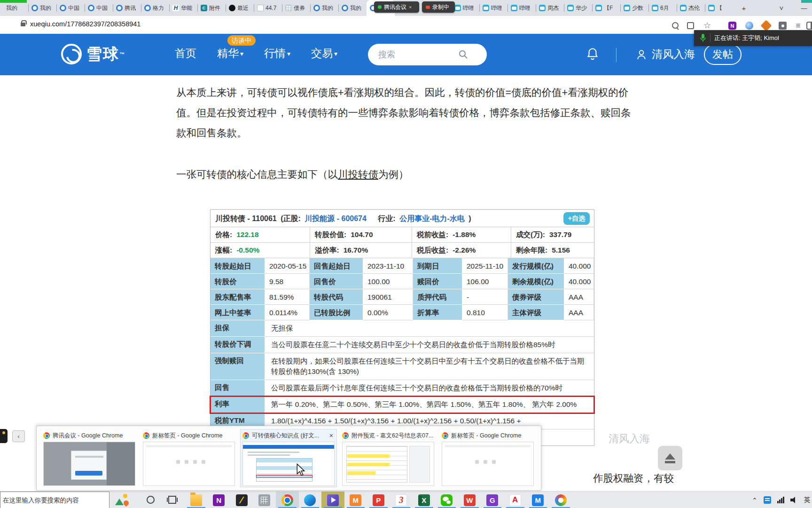 This screenshot has height=508, width=812. What do you see at coordinates (749, 25) in the screenshot?
I see `blue-extension-icon` at bounding box center [749, 25].